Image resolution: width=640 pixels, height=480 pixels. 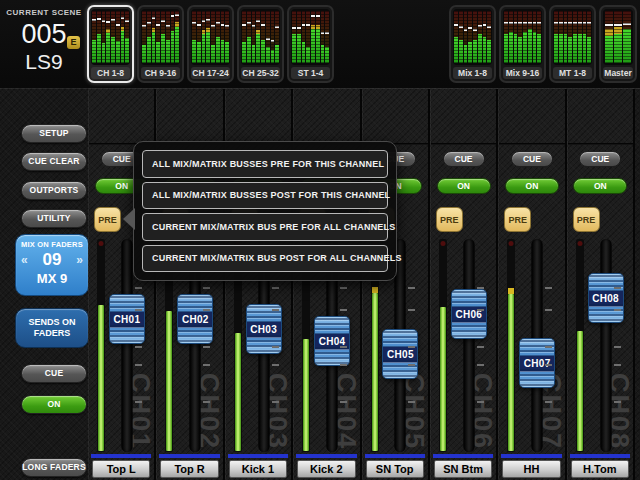 I want to click on channel-strip-ch08: CUE ON PRE CH08 CH08 H.Tom, so click(x=601, y=284).